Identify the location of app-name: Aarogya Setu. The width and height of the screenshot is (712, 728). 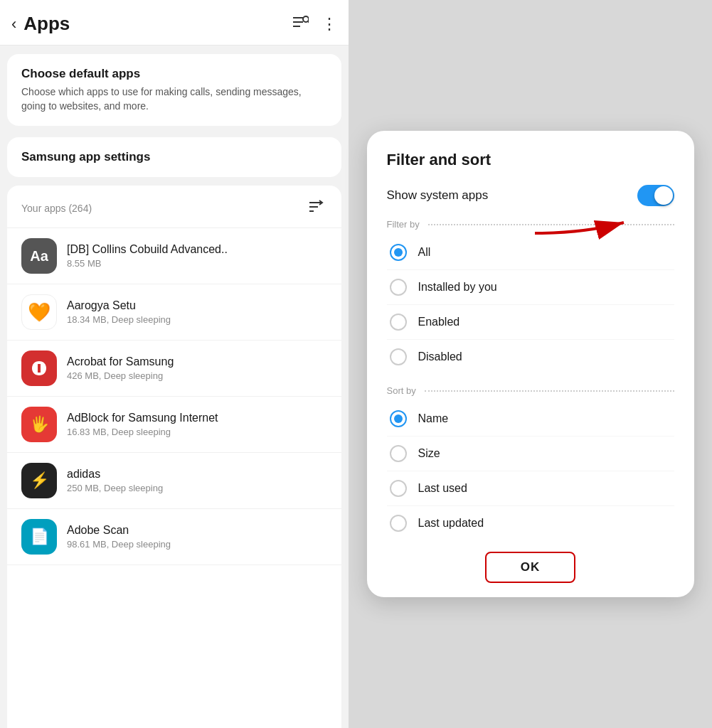
(197, 306).